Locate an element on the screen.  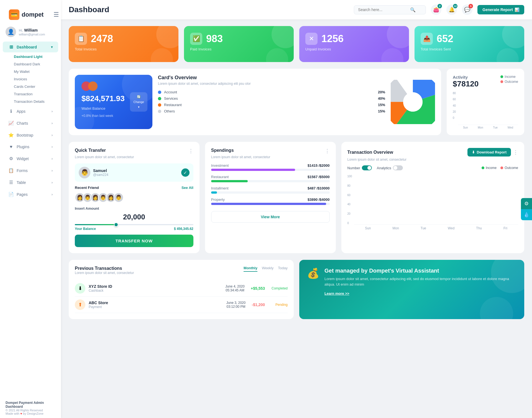
overview-title: Card's Overview is located at coordinates (272, 78).